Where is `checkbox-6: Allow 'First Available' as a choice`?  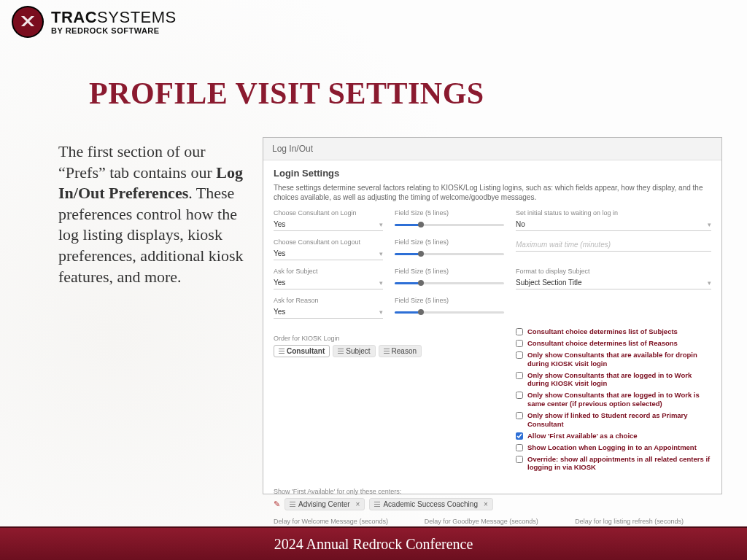
checkbox-6: Allow 'First Available' as a choice is located at coordinates (614, 436).